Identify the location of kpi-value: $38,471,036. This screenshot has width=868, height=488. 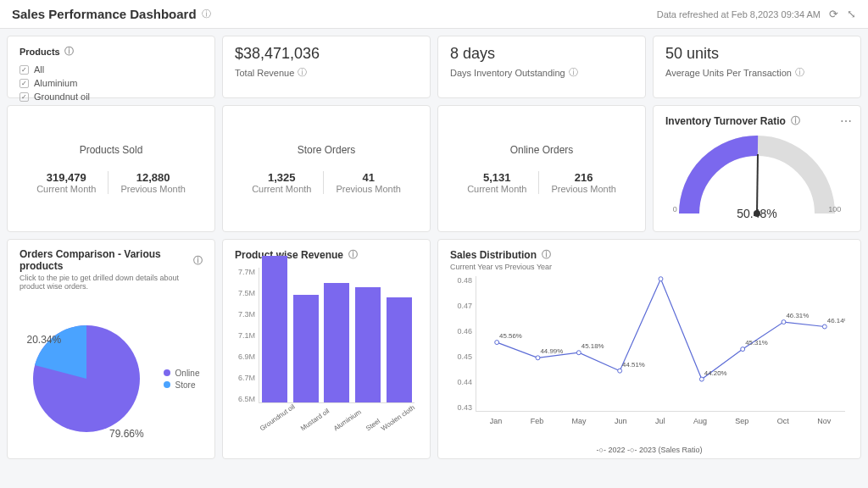
(326, 54).